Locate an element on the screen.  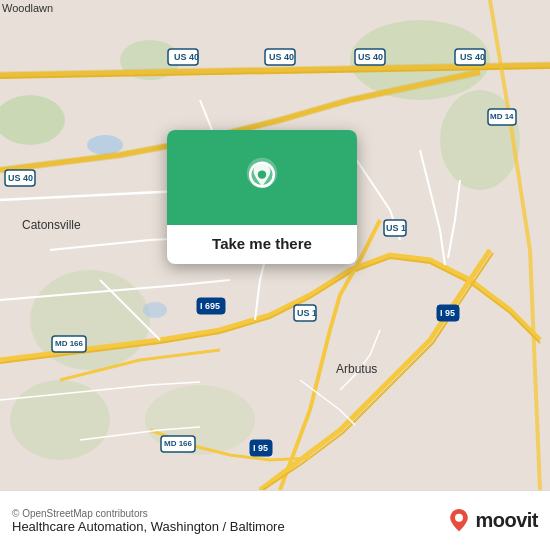
location-popup: Take me there is located at coordinates (262, 197).